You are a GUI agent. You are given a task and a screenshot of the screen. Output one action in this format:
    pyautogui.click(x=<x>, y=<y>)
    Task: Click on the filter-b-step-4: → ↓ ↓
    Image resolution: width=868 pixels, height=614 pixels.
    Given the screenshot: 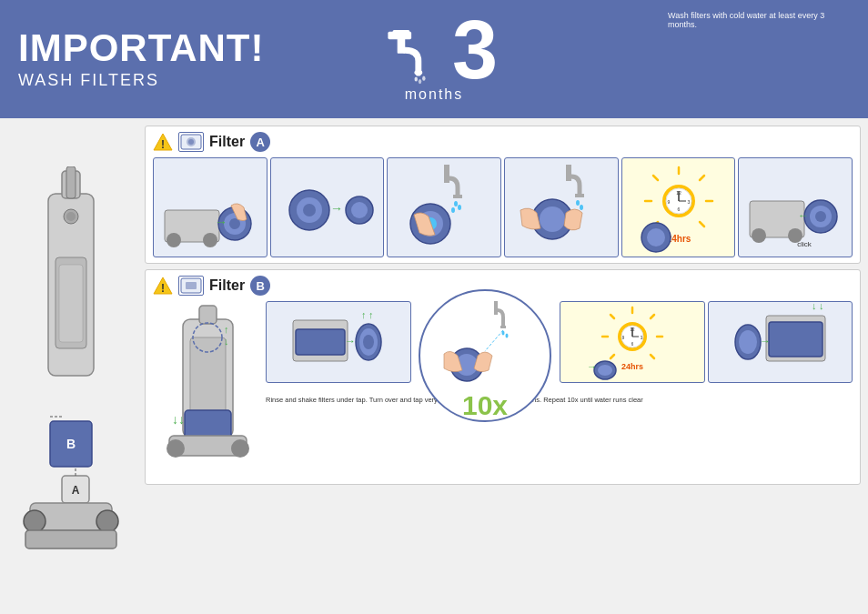 What is the action you would take?
    pyautogui.click(x=781, y=342)
    